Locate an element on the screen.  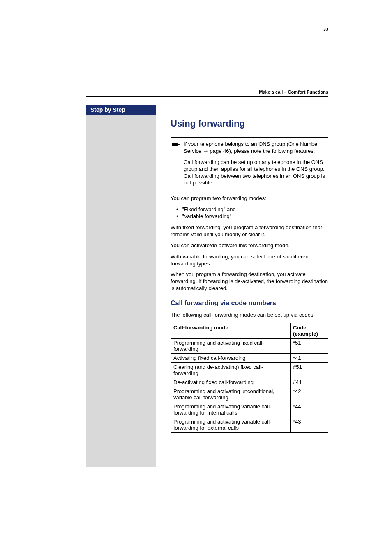
td-mode: De-activating fixed call-forwarding is located at coordinates (231, 382).